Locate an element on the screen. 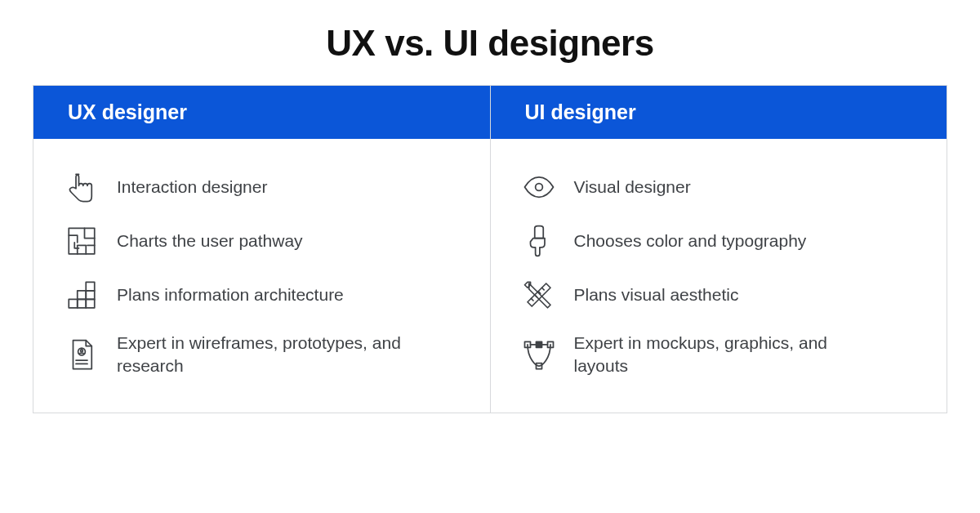 The image size is (980, 513). maze-icon is located at coordinates (82, 241).